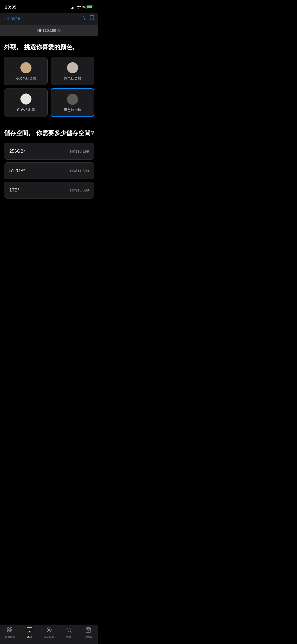  I want to click on status-time: 23:35, so click(11, 7).